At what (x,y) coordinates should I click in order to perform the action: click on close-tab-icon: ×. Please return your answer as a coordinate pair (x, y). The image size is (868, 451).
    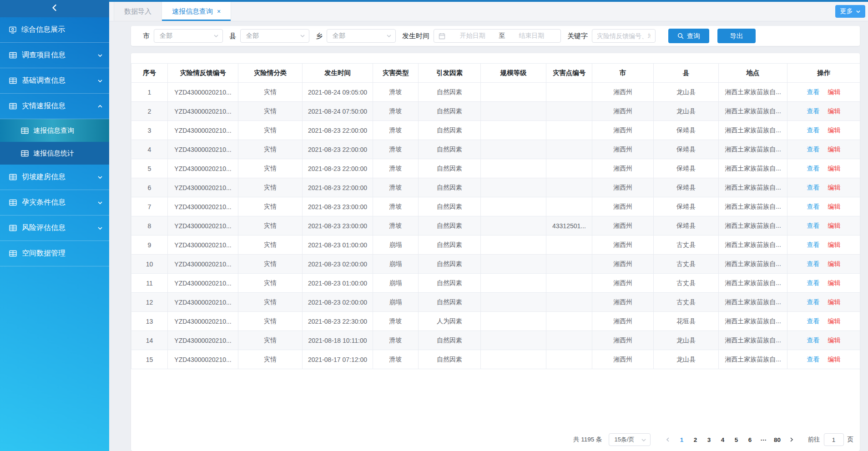
    Looking at the image, I should click on (219, 11).